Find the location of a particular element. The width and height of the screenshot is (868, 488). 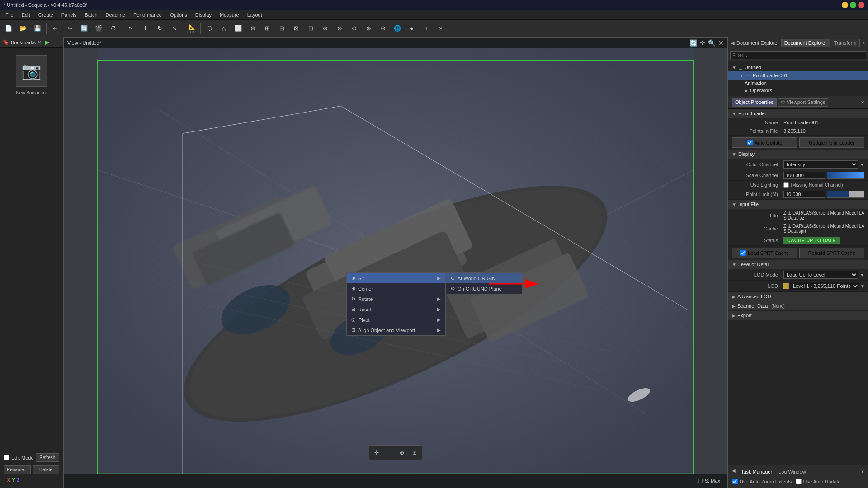

use-lighting-checkbox is located at coordinates (786, 185).